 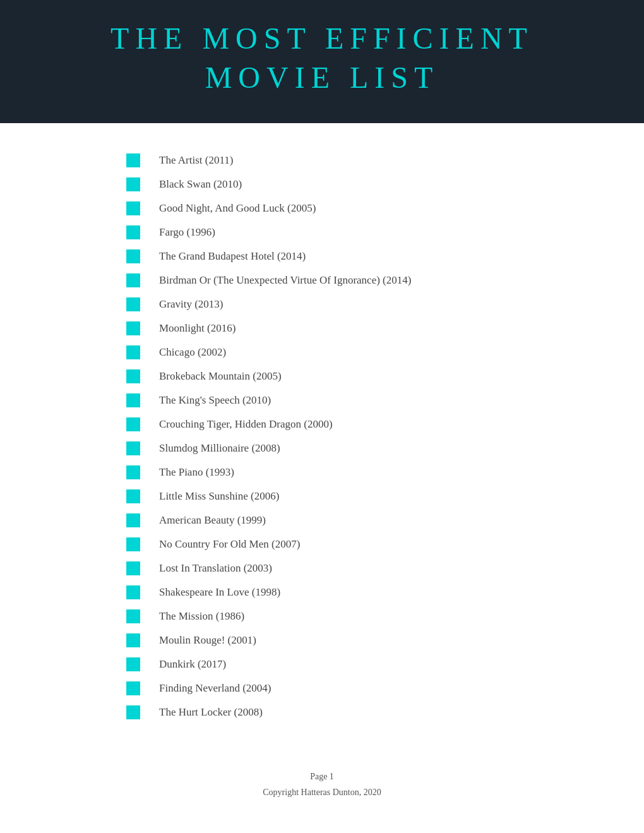 I want to click on movie-title: The Grand Budapest Hotel (2014), so click(x=232, y=256).